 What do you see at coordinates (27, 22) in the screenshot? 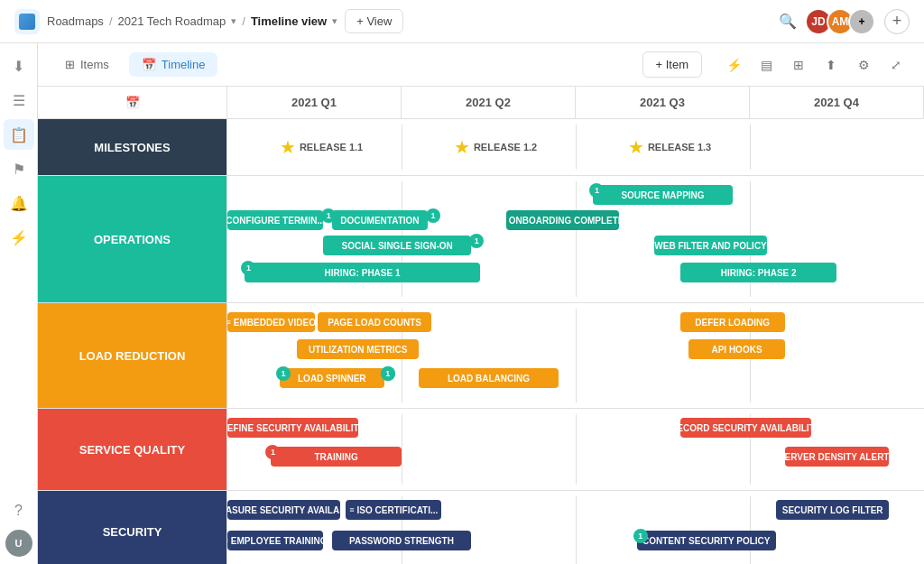
I see `app-logo` at bounding box center [27, 22].